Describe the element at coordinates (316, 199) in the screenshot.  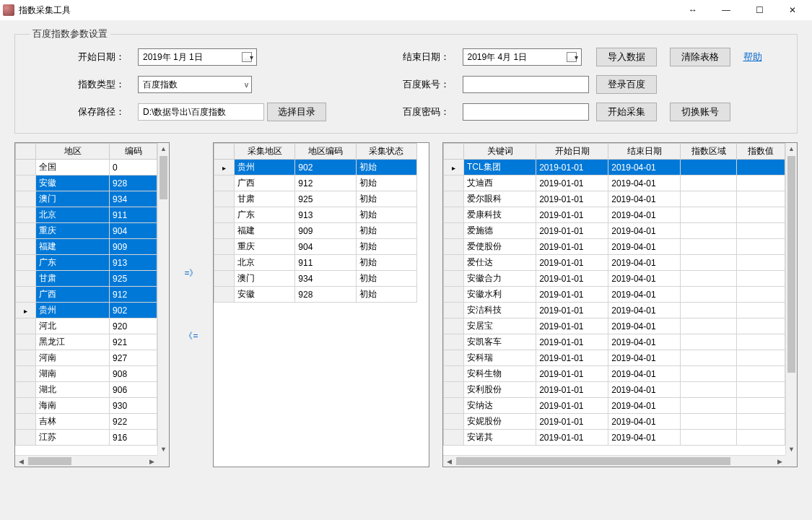
I see `table-row: 甘肃925初始` at that location.